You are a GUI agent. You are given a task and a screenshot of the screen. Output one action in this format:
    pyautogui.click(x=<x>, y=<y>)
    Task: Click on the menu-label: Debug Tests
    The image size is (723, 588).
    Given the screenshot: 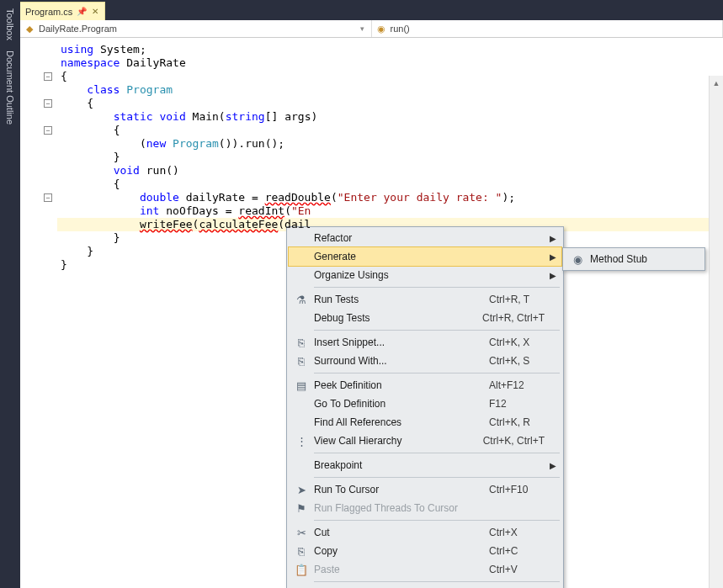 What is the action you would take?
    pyautogui.click(x=387, y=318)
    